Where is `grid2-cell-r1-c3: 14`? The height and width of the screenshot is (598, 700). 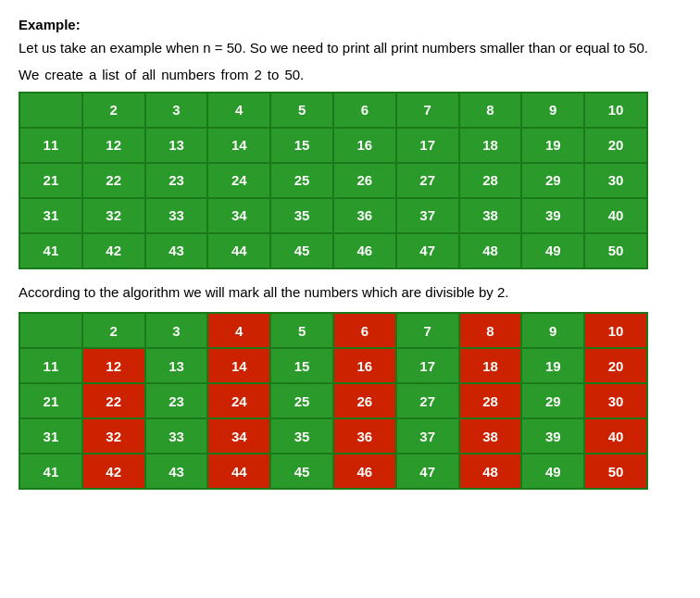 grid2-cell-r1-c3: 14 is located at coordinates (239, 366).